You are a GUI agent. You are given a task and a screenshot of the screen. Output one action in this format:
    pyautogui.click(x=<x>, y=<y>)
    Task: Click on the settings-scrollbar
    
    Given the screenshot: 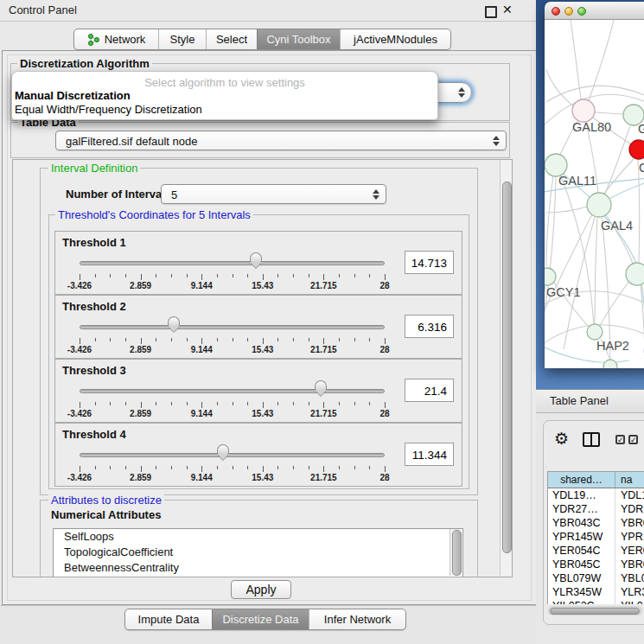 What is the action you would take?
    pyautogui.click(x=506, y=368)
    